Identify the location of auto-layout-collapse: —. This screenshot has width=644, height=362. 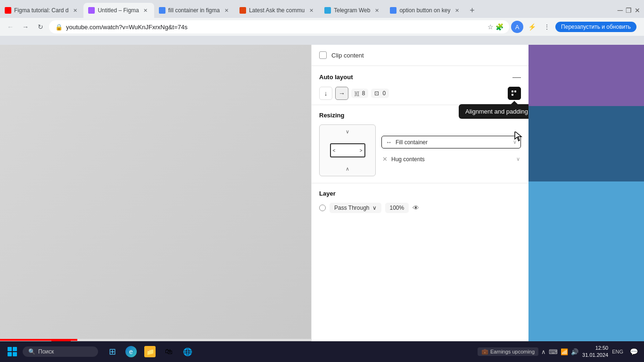
(517, 77).